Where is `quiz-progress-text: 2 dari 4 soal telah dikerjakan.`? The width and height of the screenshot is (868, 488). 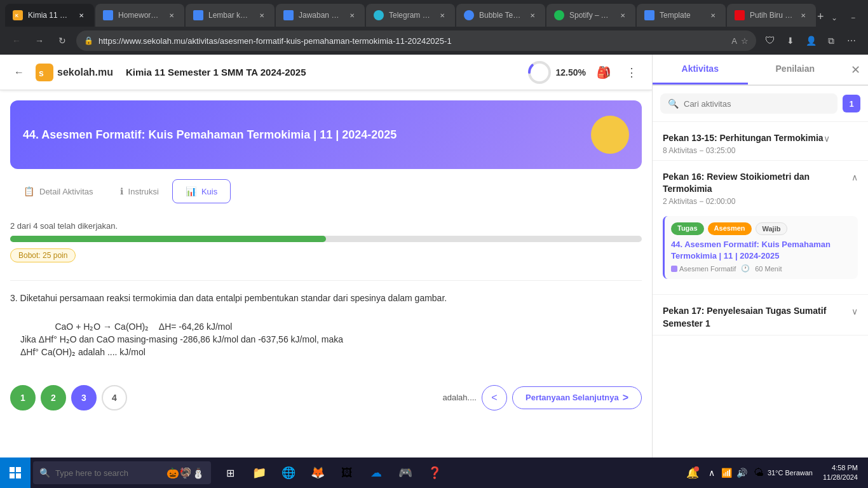
quiz-progress-text: 2 dari 4 soal telah dikerjakan. is located at coordinates (326, 226).